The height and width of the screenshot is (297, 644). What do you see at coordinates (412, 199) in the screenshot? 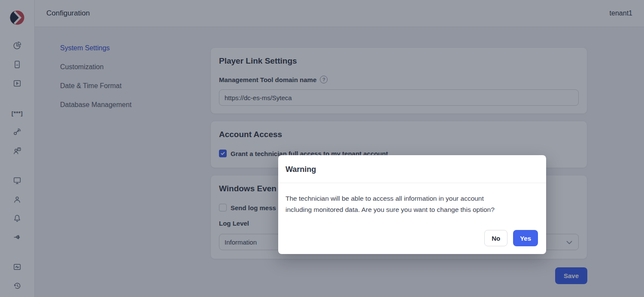
I see `warning-message-line-1: The technician will be able to access al…` at bounding box center [412, 199].